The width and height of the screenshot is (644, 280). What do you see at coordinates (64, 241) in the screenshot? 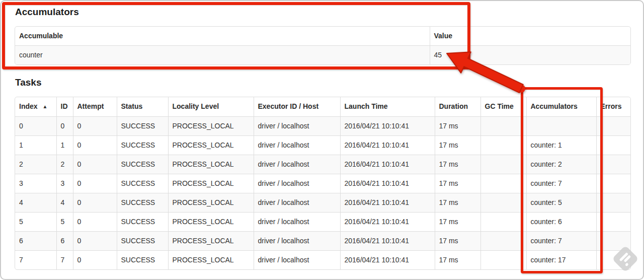
I see `cell-id: 6` at bounding box center [64, 241].